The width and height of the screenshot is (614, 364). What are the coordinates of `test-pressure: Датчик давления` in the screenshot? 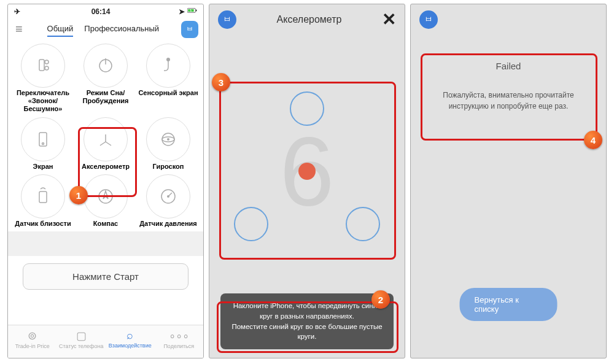 It's located at (168, 200).